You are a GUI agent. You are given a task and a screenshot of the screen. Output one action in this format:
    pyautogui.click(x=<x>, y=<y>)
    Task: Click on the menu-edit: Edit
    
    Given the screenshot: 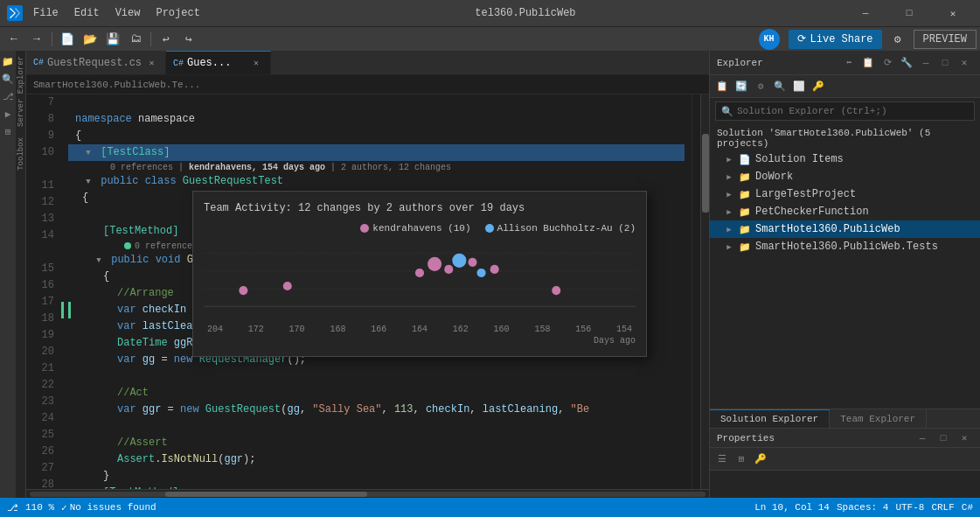 What is the action you would take?
    pyautogui.click(x=87, y=13)
    